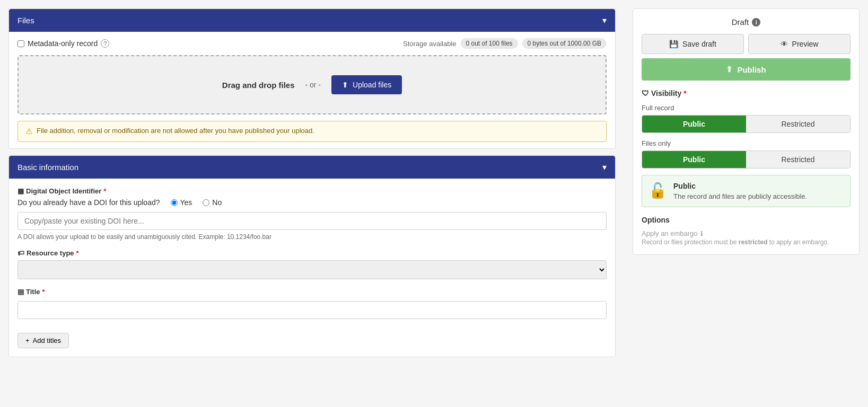 Image resolution: width=868 pixels, height=407 pixels. What do you see at coordinates (489, 43) in the screenshot?
I see `storage-files-badge: 0 out of 100 files` at bounding box center [489, 43].